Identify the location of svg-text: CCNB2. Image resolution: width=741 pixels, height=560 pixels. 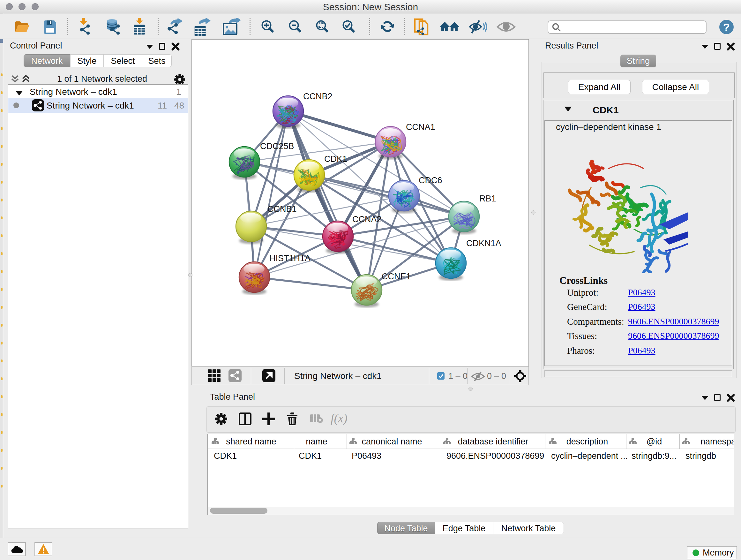
(318, 97).